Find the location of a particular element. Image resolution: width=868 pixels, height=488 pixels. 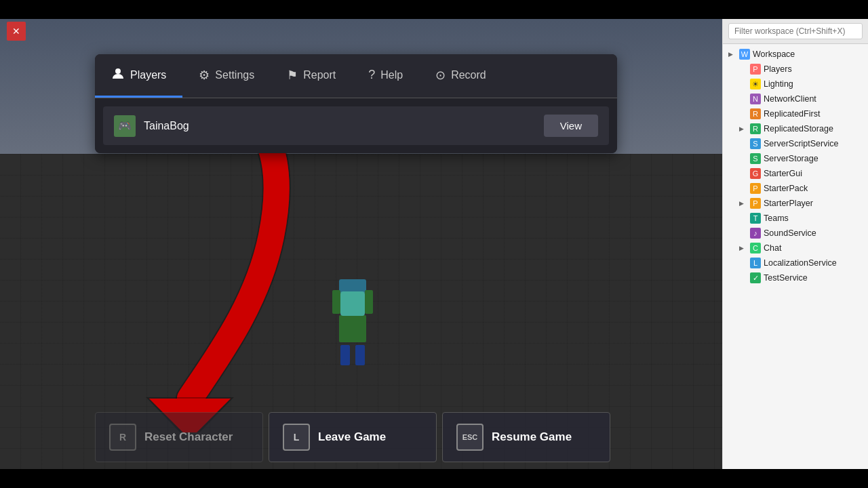

tab-record: ⊙ Record is located at coordinates (461, 76).